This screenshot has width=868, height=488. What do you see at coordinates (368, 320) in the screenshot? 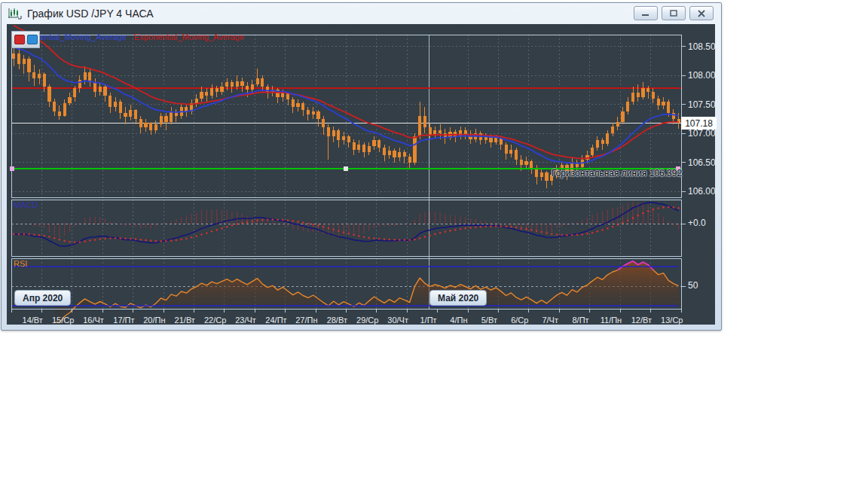
I see `date-tick-label: 29/Ср` at bounding box center [368, 320].